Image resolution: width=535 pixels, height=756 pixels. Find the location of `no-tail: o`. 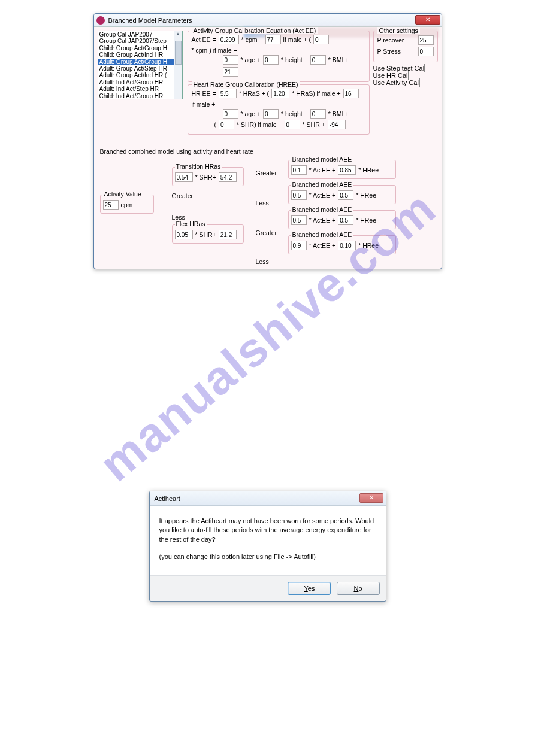

no-tail: o is located at coordinates (360, 588).